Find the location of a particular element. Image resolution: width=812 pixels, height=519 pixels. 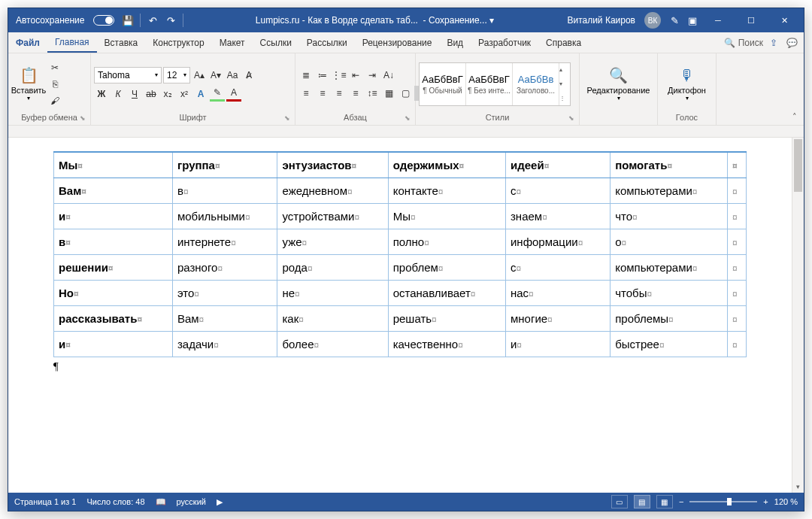

table-row: решении¤разного¤рода¤проблем¤с¤компьютер… is located at coordinates (400, 268).